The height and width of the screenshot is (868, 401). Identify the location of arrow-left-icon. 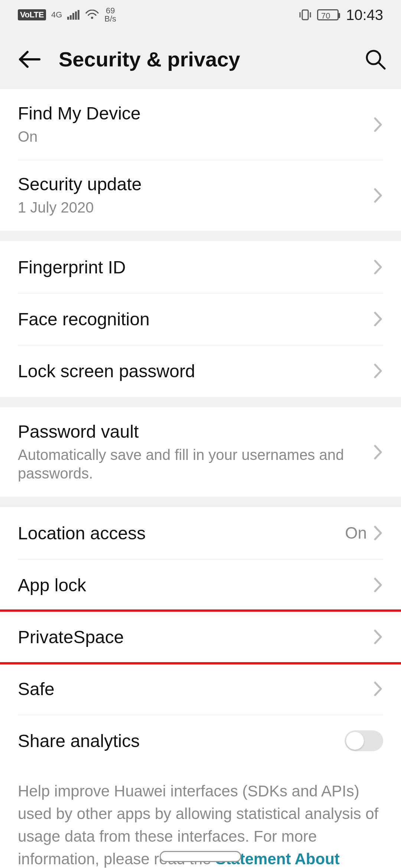
(29, 59).